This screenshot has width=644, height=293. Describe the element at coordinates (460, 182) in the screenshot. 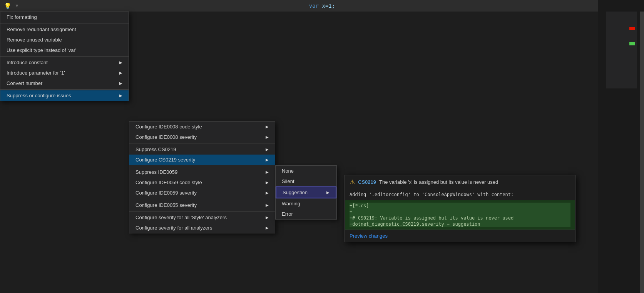

I see `preview-header: ⚠ CS0219 The variable 'x' is assigned bu…` at that location.